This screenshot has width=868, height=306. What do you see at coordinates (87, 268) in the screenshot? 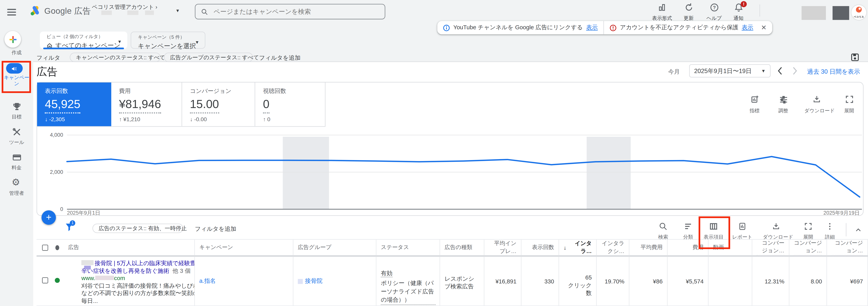
I see `redacted-ad-title2` at bounding box center [87, 268].